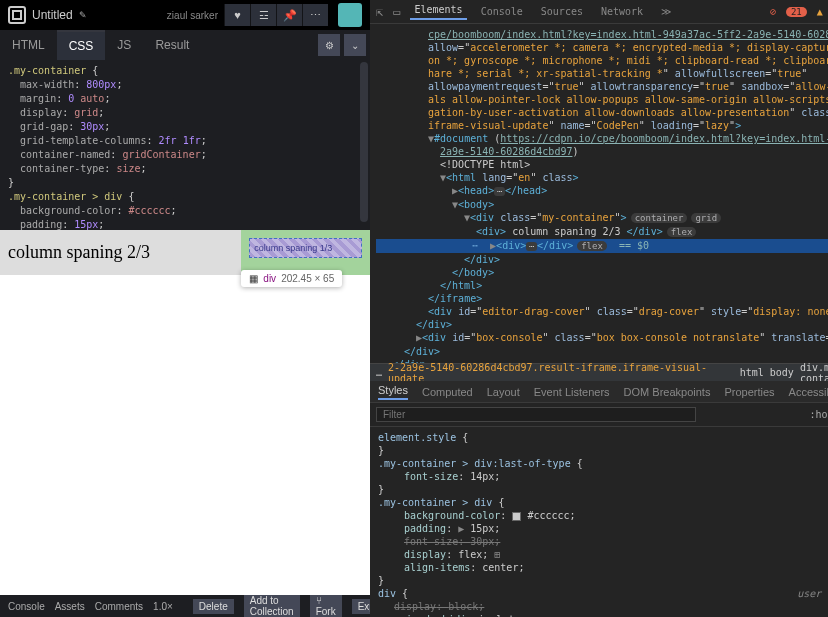  What do you see at coordinates (185, 606) in the screenshot?
I see `codepen-footer: Console Assets Comments 1.0× Delete Add …` at bounding box center [185, 606].